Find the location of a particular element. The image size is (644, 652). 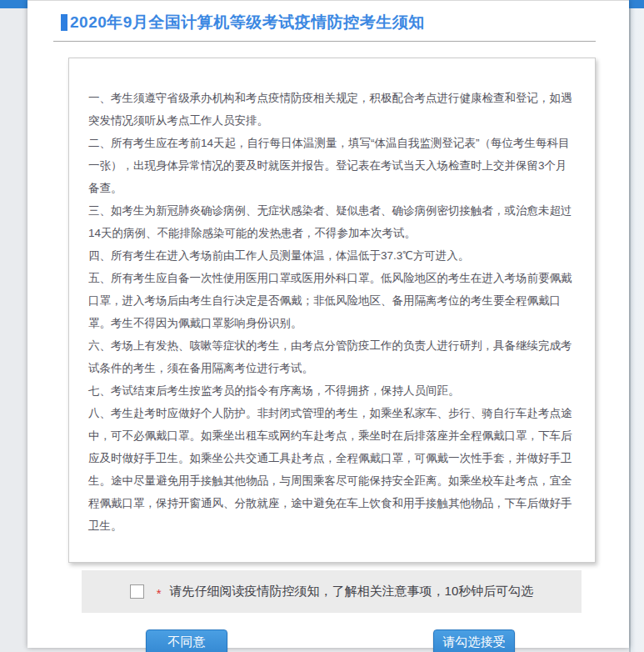

notice-paragraph-3: 三、如考生为新冠肺炎确诊病例、无症状感染者、疑似患者、确诊病例密切接触者，或治愈… is located at coordinates (332, 222).